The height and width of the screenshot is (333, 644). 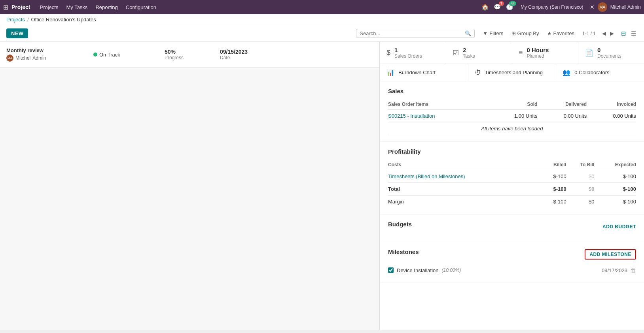 What do you see at coordinates (64, 20) in the screenshot?
I see `breadcrumb-current: Office Renovation's Updates` at bounding box center [64, 20].